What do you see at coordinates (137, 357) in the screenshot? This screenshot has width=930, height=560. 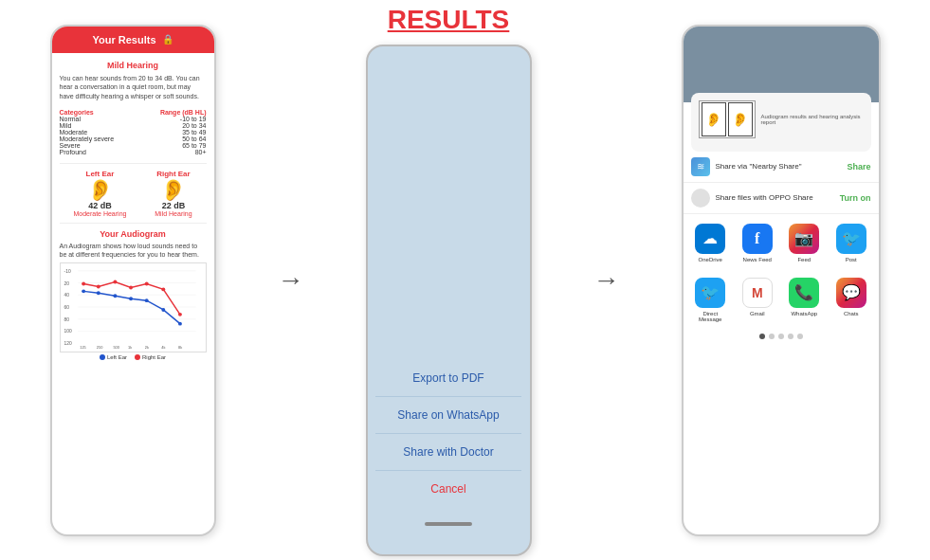 I see `right-dot` at bounding box center [137, 357].